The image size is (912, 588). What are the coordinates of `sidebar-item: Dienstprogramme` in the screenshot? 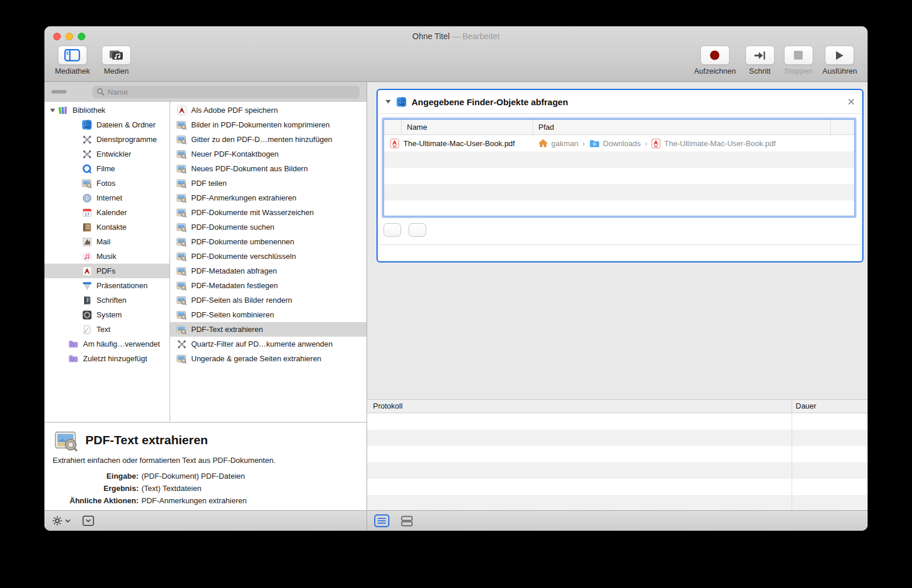 It's located at (107, 139).